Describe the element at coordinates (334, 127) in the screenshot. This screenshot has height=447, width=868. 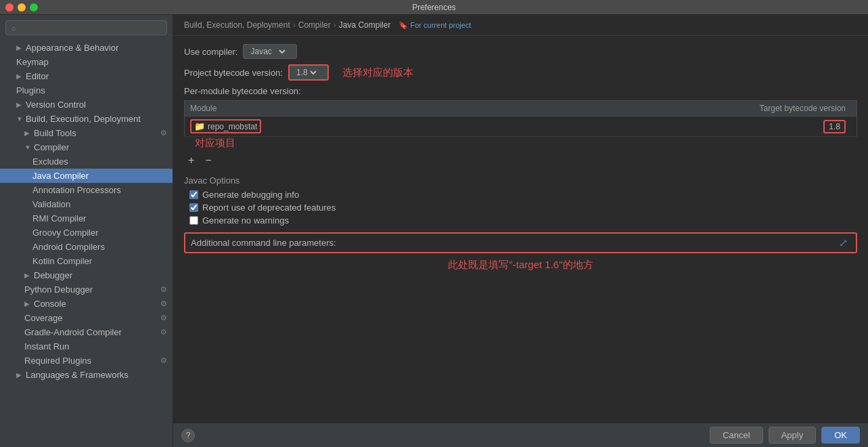
I see `module-cell: 📁 repo_mobstat` at that location.